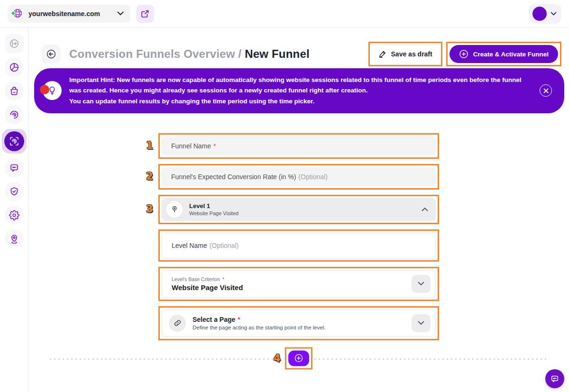 The height and width of the screenshot is (392, 569). What do you see at coordinates (150, 176) in the screenshot?
I see `annotation-number-2: 2` at bounding box center [150, 176].